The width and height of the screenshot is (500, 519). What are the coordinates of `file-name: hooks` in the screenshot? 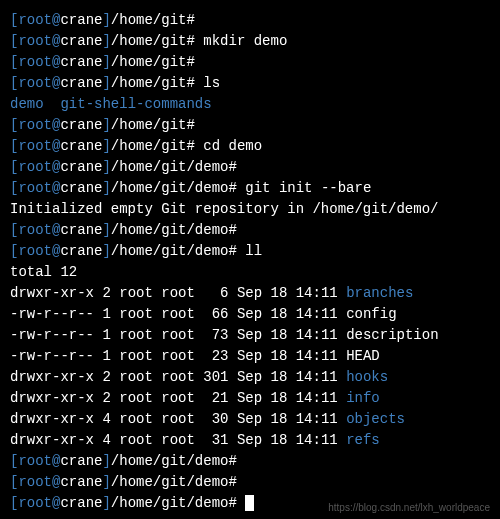 It's located at (367, 377).